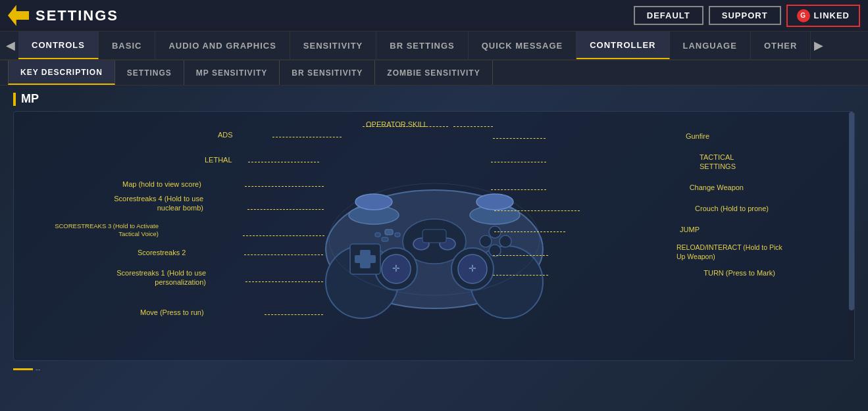  I want to click on tab-quick-message: QUICK MESSAGE, so click(523, 45).